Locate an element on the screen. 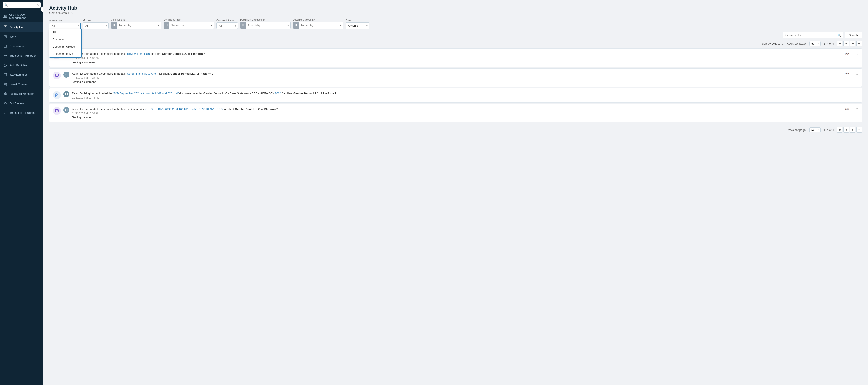  comments-to-input is located at coordinates (136, 26).